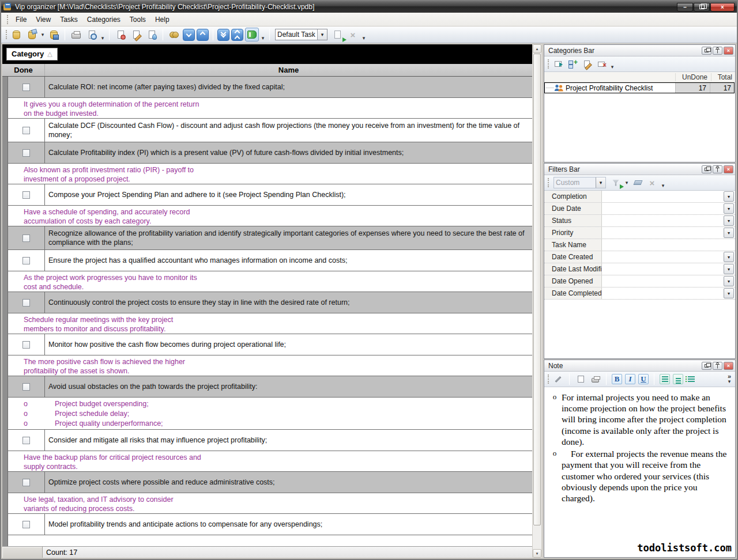  I want to click on new-category-button, so click(573, 64).